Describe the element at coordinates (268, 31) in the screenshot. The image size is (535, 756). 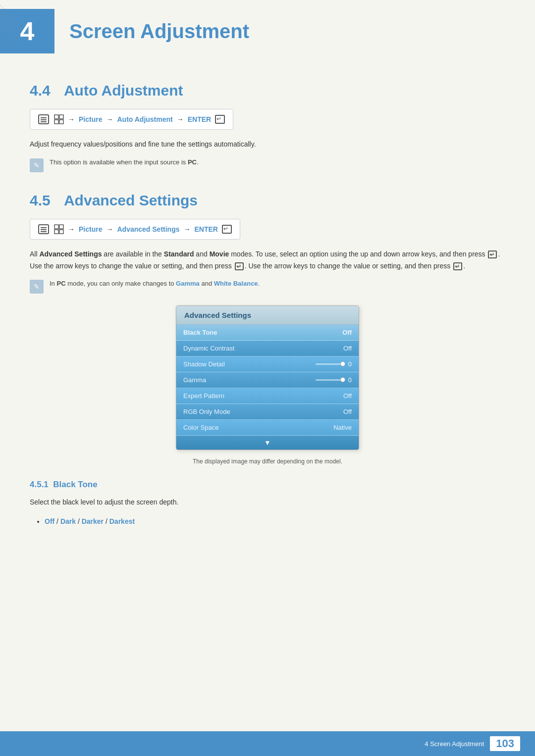
I see `chapter-header: 4 Screen Adjustment` at that location.